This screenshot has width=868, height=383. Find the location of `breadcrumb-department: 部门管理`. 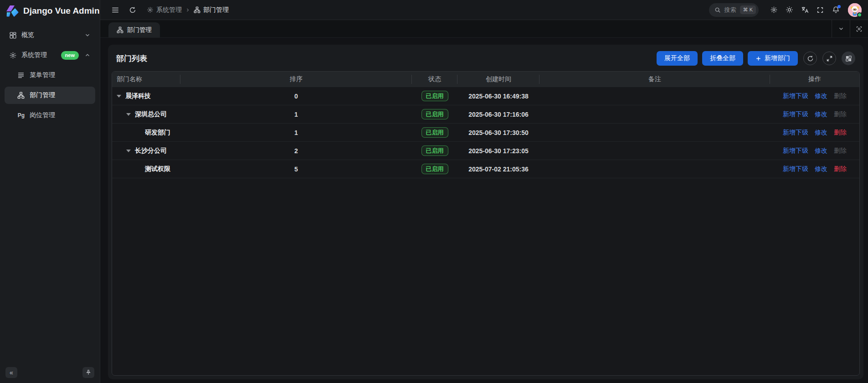

breadcrumb-department: 部门管理 is located at coordinates (211, 10).